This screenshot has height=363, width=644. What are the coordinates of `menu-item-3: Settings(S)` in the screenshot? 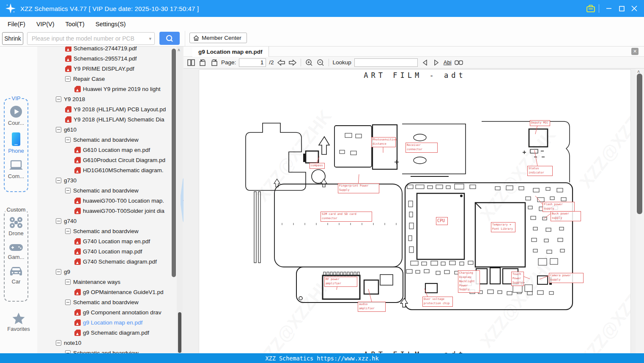 It's located at (111, 24).